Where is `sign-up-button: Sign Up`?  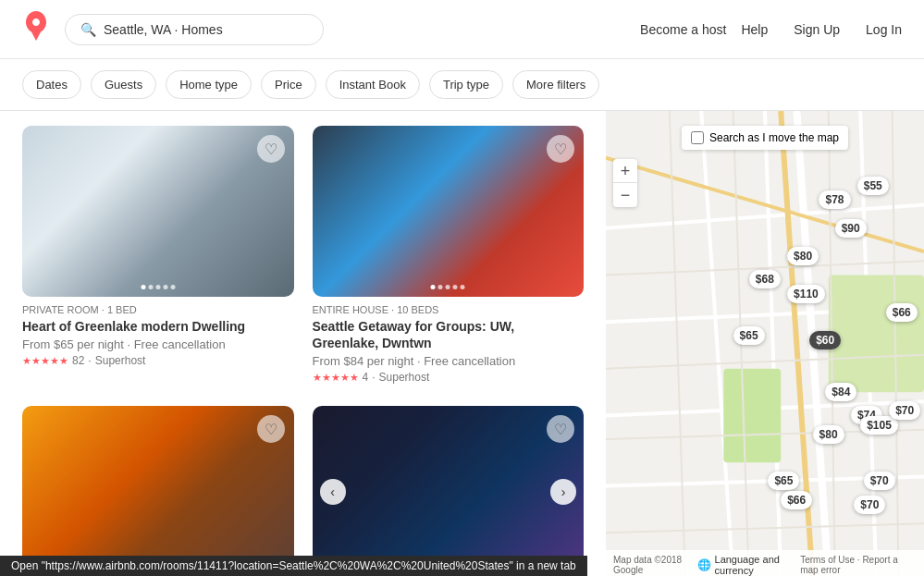 sign-up-button: Sign Up is located at coordinates (817, 30).